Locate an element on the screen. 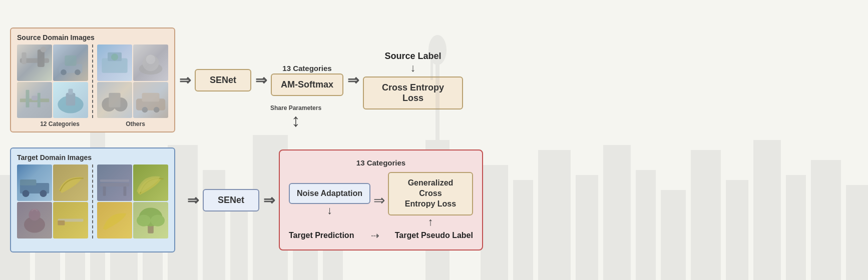 This screenshot has height=280, width=868. target-pseudo-label-text: Target Pseudo Label is located at coordinates (434, 236).